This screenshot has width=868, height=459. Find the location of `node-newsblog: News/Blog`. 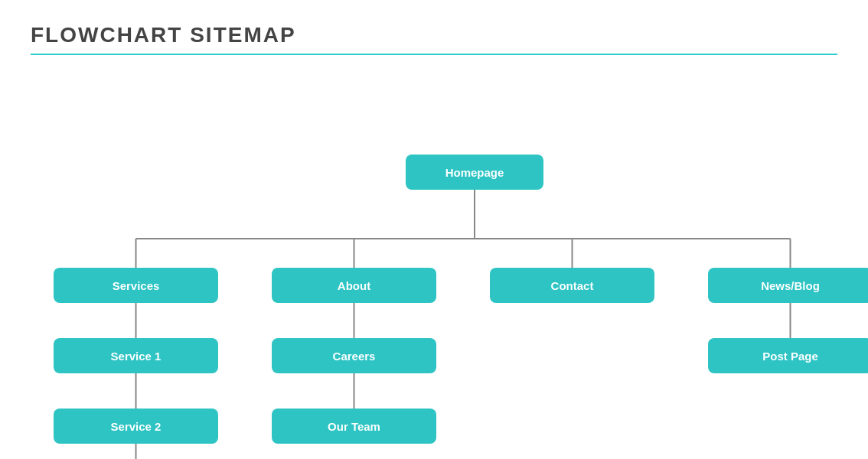

node-newsblog: News/Blog is located at coordinates (788, 285).